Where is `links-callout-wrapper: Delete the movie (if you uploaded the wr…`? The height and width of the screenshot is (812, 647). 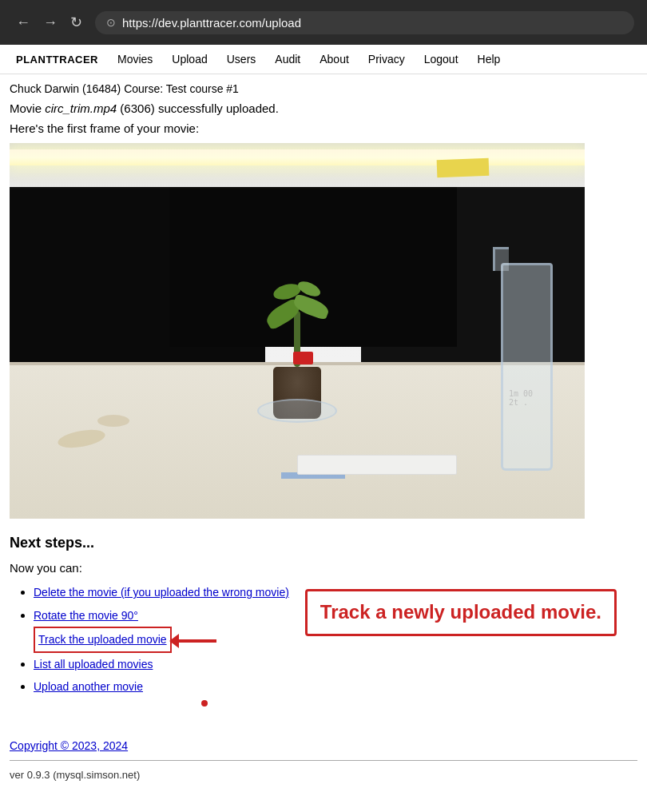 links-callout-wrapper: Delete the movie (if you uploaded the wr… is located at coordinates (324, 644).